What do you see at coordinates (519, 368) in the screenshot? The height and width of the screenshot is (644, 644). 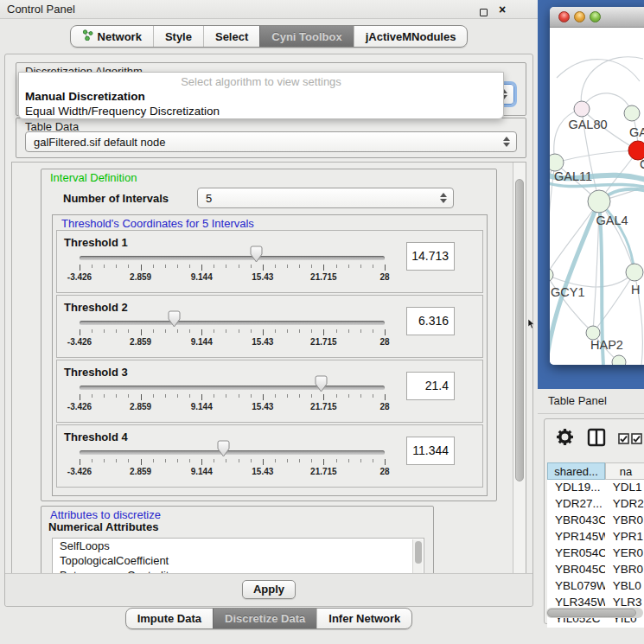 I see `settings-vertical-scrollbar` at bounding box center [519, 368].